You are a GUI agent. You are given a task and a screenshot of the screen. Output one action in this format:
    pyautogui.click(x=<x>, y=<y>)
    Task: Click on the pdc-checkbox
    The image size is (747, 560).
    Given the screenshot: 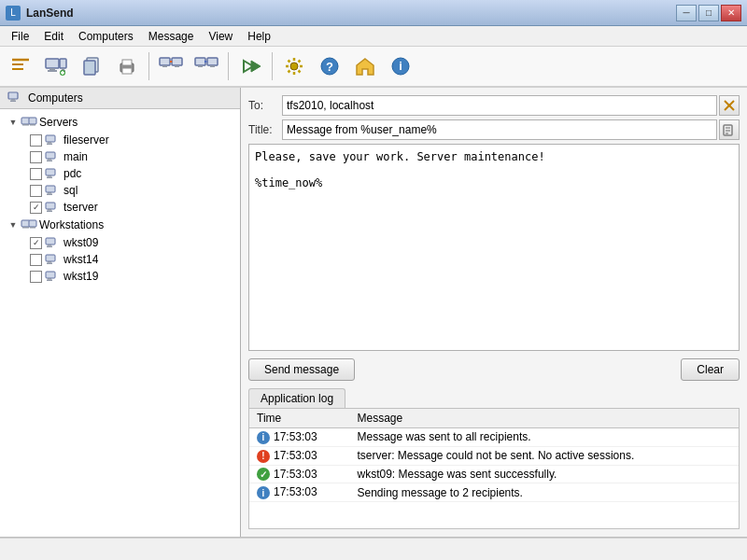 What is the action you would take?
    pyautogui.click(x=35, y=174)
    